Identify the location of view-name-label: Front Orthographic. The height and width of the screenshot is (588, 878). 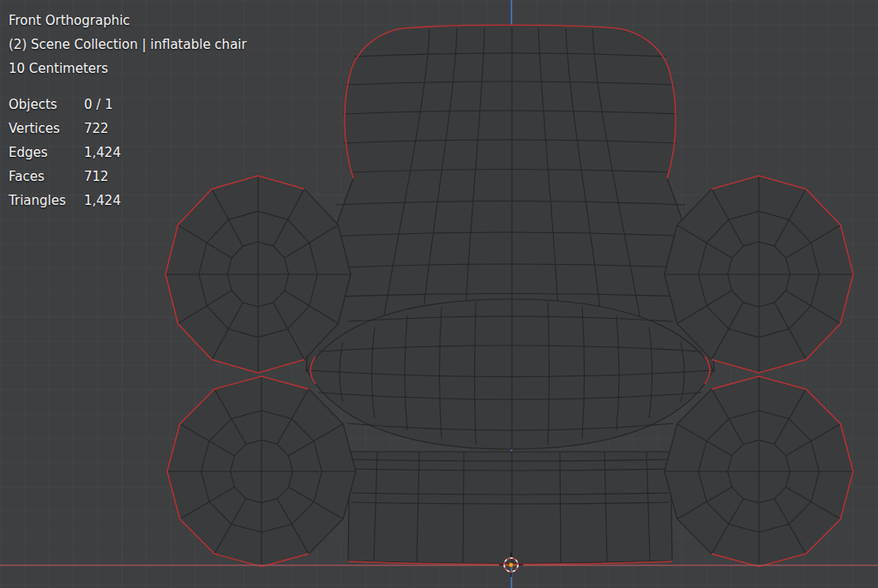
(128, 21).